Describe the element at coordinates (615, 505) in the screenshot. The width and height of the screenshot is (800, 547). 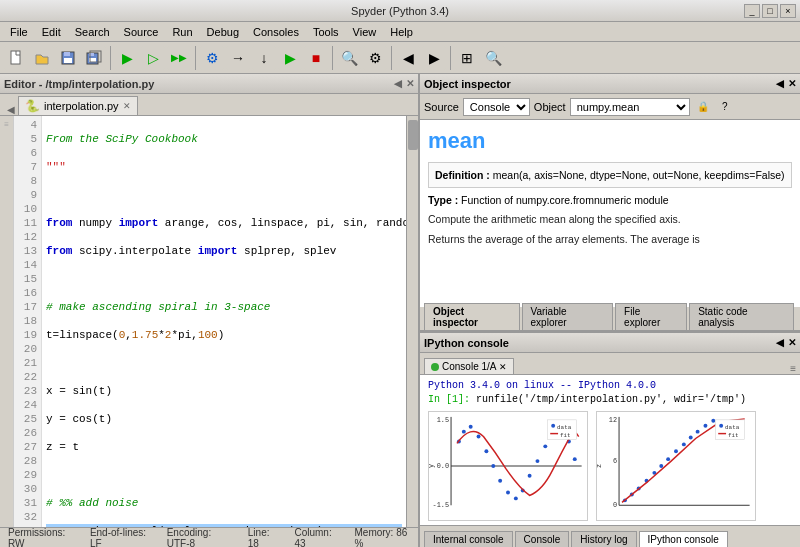
I see `svg-text: 0` at that location.